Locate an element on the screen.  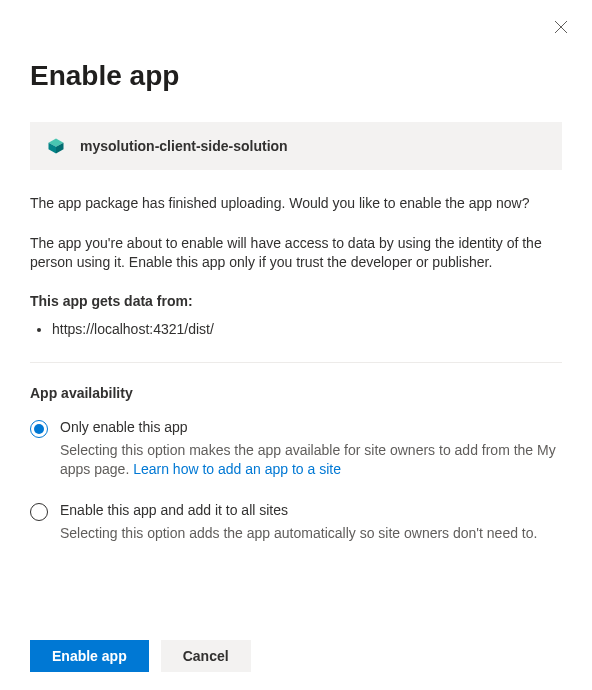
data-sources-list: https://localhost:4321/dist/ is located at coordinates (296, 330).